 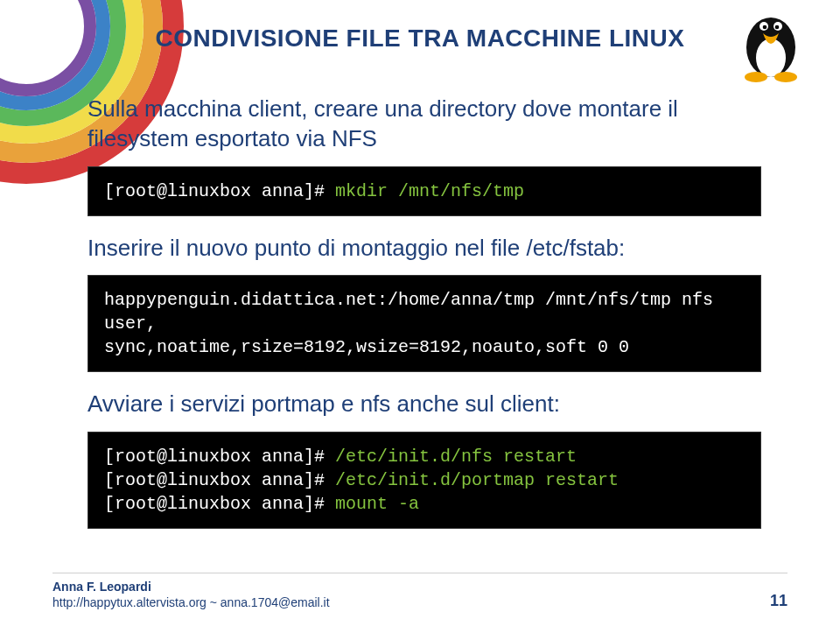 I want to click on terminal-command: mkdir /mnt/nfs/tmp, so click(x=430, y=191).